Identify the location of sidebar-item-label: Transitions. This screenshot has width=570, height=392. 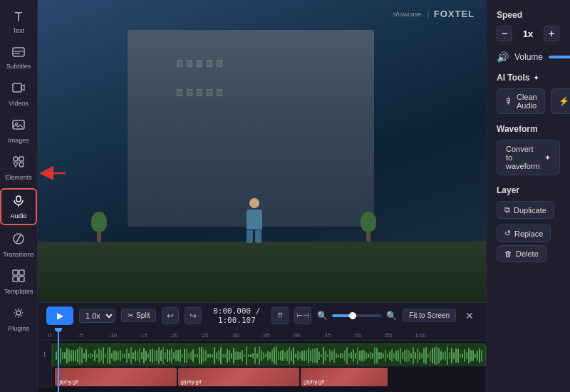
(19, 254).